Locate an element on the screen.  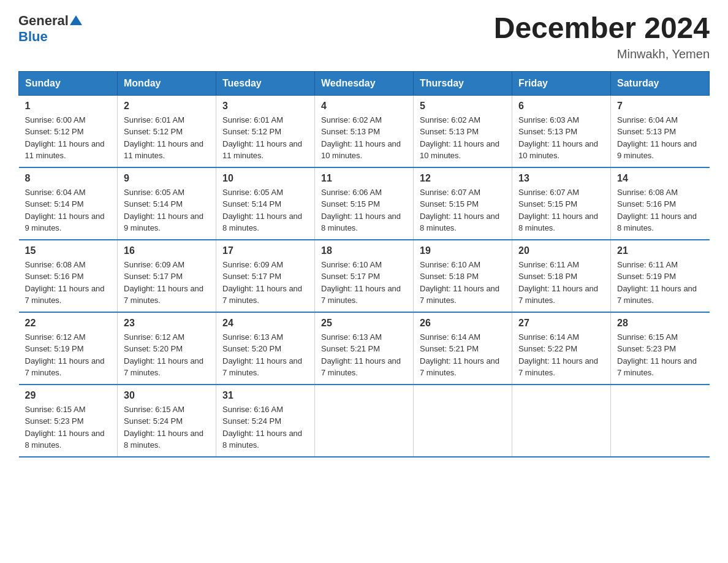
day-number: 7 is located at coordinates (661, 106).